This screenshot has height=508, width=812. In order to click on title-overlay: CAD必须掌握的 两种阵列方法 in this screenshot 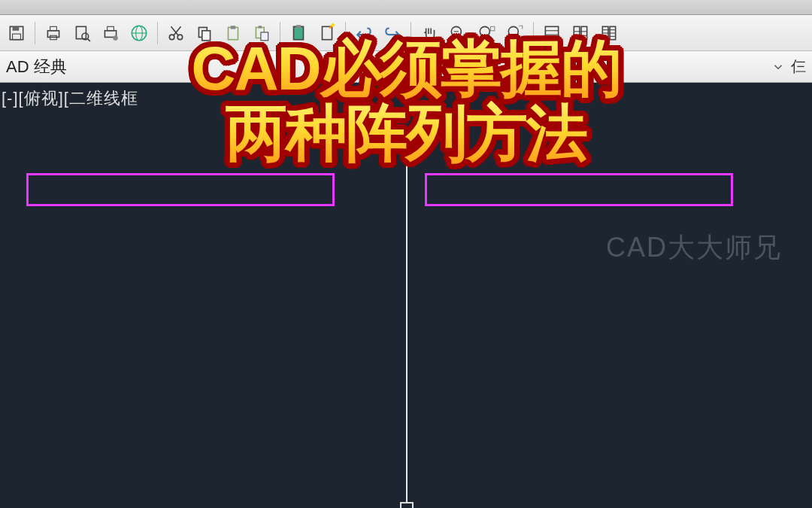, I will do `click(406, 101)`.